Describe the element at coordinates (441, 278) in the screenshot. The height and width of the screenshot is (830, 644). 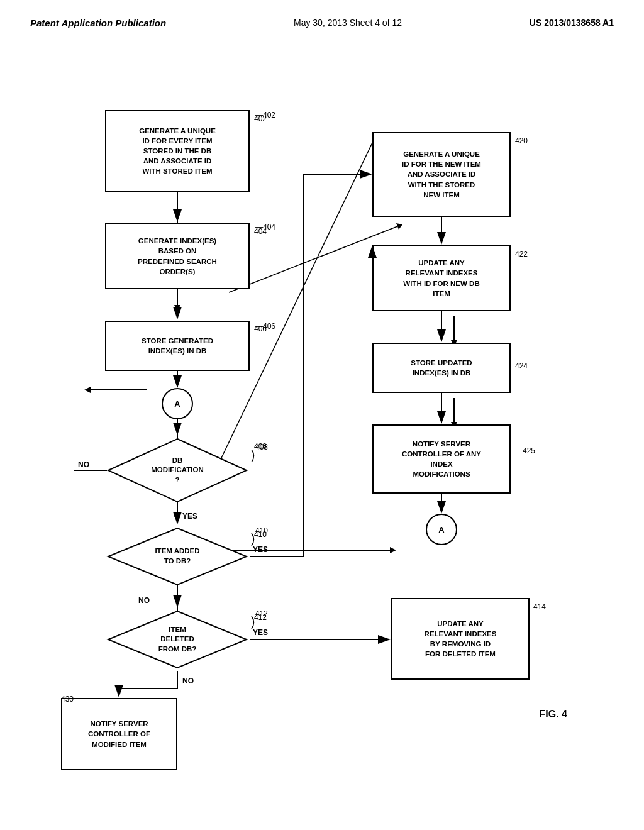
I see `box-422: UPDATE ANY RELEVANT INDEXES WITH ID FOR …` at that location.